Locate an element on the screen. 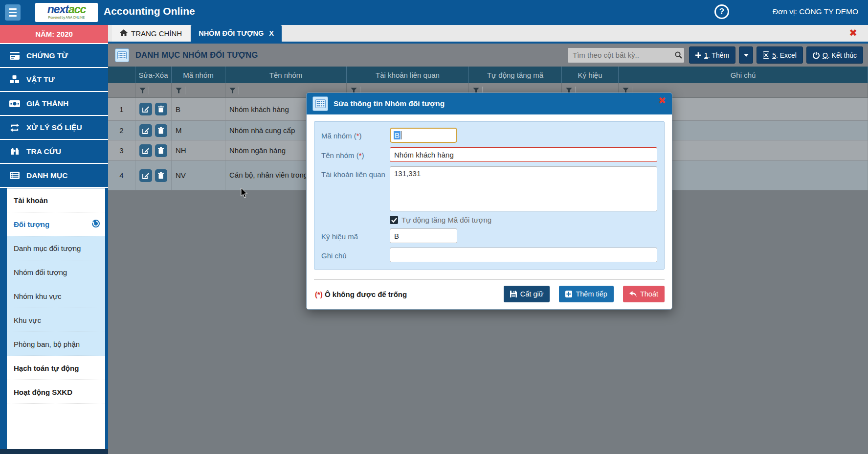 This screenshot has width=868, height=454. excel-button: 5. Excel is located at coordinates (779, 55).